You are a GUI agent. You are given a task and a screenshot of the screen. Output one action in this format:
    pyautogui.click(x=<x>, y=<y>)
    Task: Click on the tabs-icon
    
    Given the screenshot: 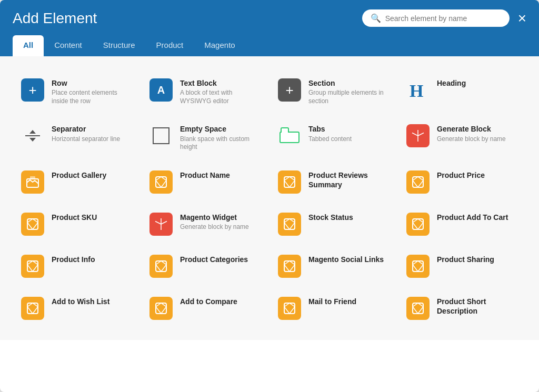 What is the action you would take?
    pyautogui.click(x=290, y=136)
    